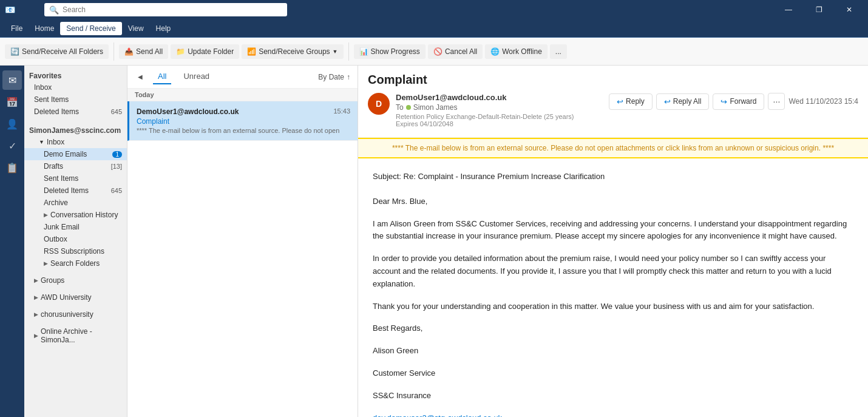 Image resolution: width=868 pixels, height=417 pixels. Describe the element at coordinates (631, 102) in the screenshot. I see `reply-button: ↩ Reply` at that location.